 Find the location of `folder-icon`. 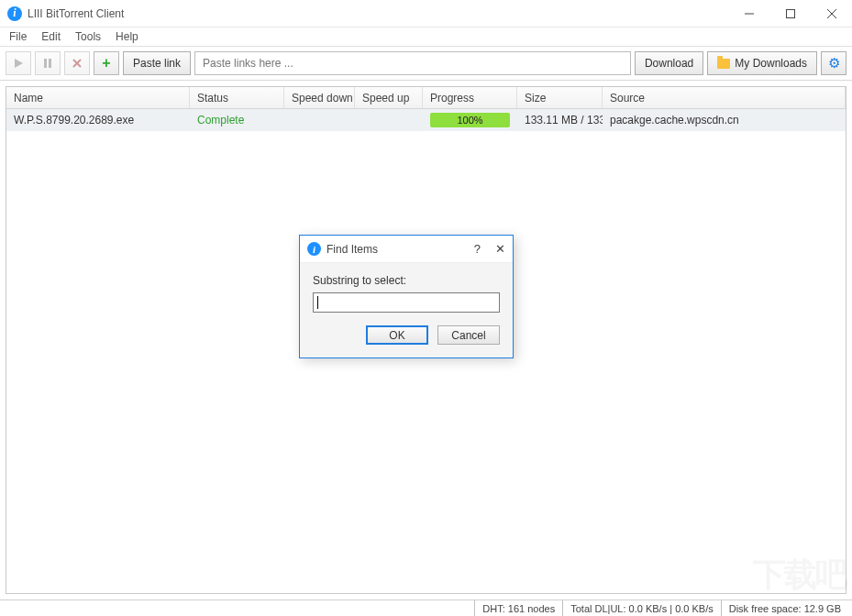

folder-icon is located at coordinates (724, 64).